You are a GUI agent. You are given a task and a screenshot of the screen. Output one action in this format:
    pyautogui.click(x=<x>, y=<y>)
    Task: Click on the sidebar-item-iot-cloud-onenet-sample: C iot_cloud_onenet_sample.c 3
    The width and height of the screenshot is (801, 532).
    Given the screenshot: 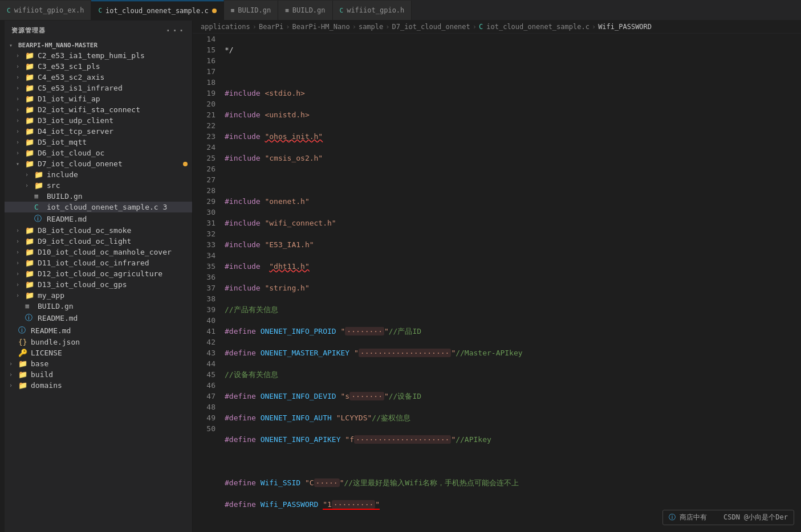 What is the action you would take?
    pyautogui.click(x=98, y=207)
    